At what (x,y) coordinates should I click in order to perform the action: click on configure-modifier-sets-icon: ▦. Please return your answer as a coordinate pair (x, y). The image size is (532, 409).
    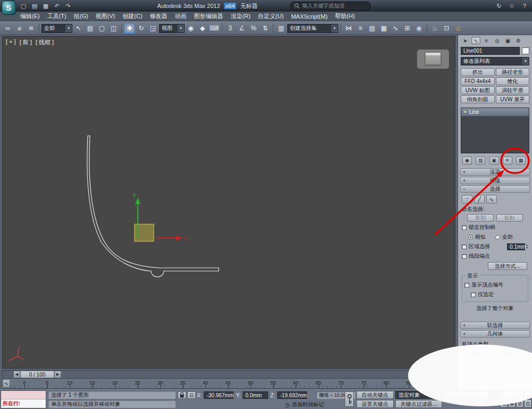
    Looking at the image, I should click on (521, 161).